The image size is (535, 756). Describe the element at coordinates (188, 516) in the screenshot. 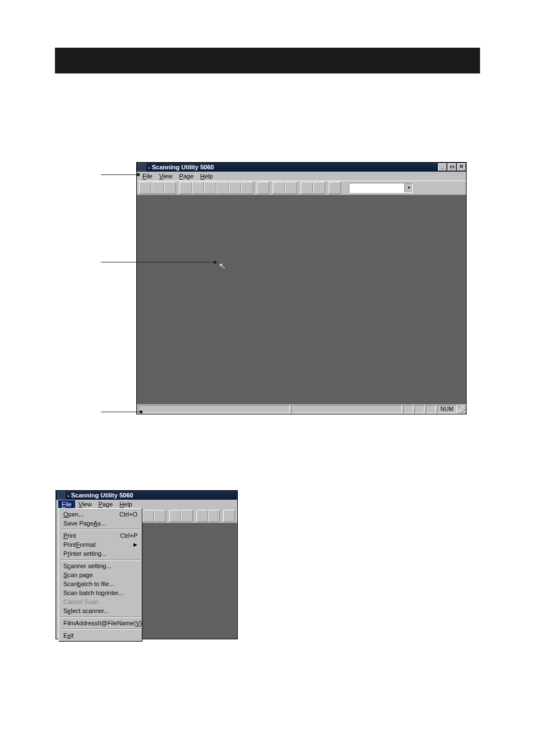

I see `toolbar` at that location.